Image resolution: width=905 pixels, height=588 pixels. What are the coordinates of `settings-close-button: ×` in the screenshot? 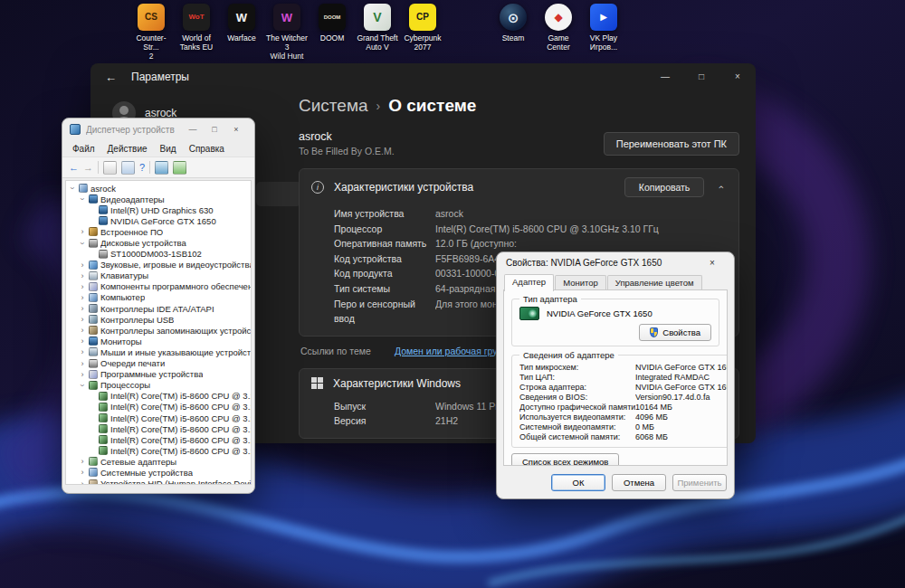 It's located at (738, 76).